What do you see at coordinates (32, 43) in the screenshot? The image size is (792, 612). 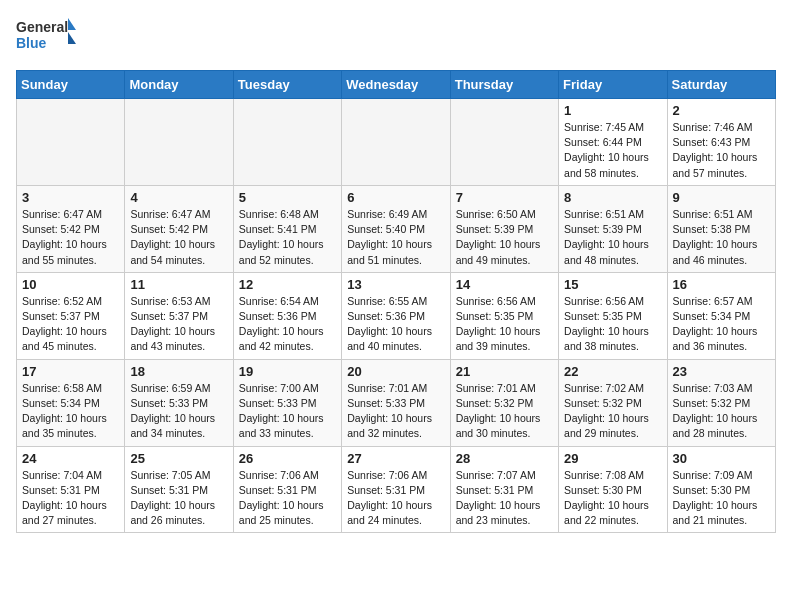 I see `svg-text: Blue` at bounding box center [32, 43].